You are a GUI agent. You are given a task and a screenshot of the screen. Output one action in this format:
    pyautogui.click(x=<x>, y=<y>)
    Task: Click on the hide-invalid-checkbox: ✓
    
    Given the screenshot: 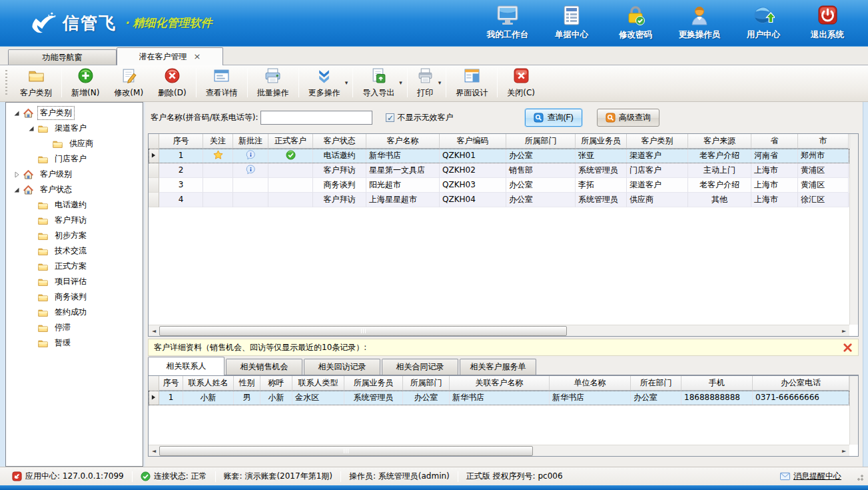 What is the action you would take?
    pyautogui.click(x=390, y=117)
    